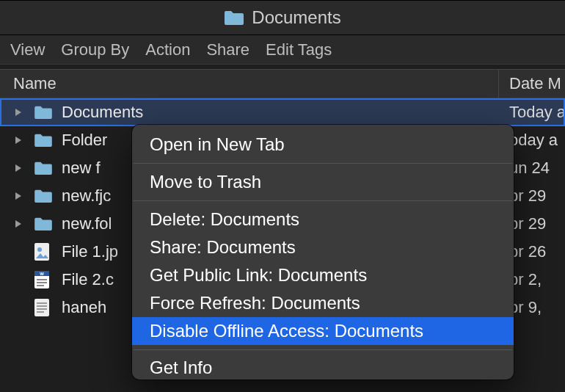 The width and height of the screenshot is (565, 392). I want to click on cm-force-refresh: Force Refresh: Documents, so click(323, 303).